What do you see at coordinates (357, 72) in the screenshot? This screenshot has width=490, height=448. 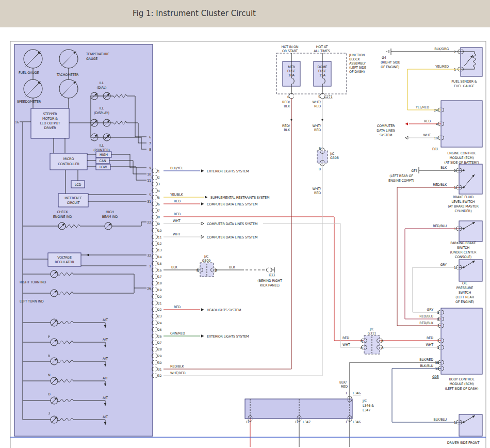 I see `diagram-label: OF DASH)` at bounding box center [357, 72].